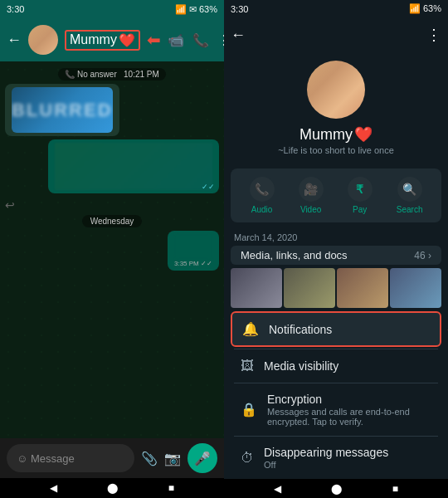 The height and width of the screenshot is (498, 448). What do you see at coordinates (300, 330) in the screenshot?
I see `notifications-label: Notifications` at bounding box center [300, 330].